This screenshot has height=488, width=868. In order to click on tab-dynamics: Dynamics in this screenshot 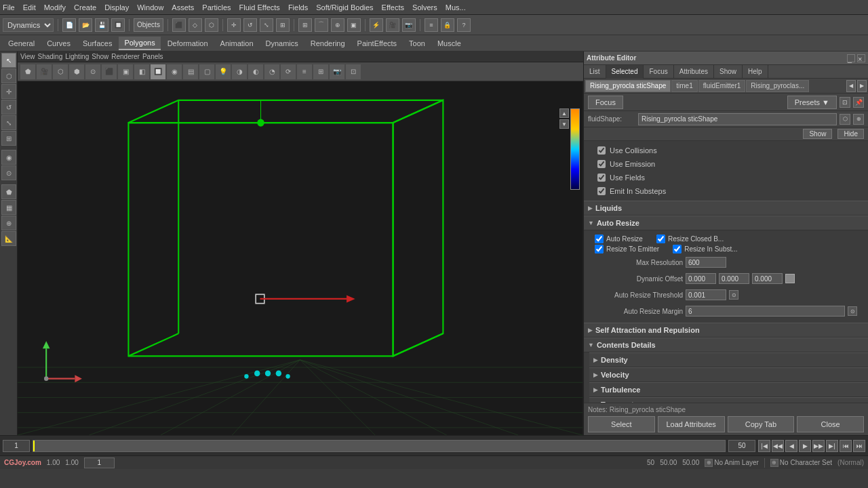, I will do `click(282, 43)`.